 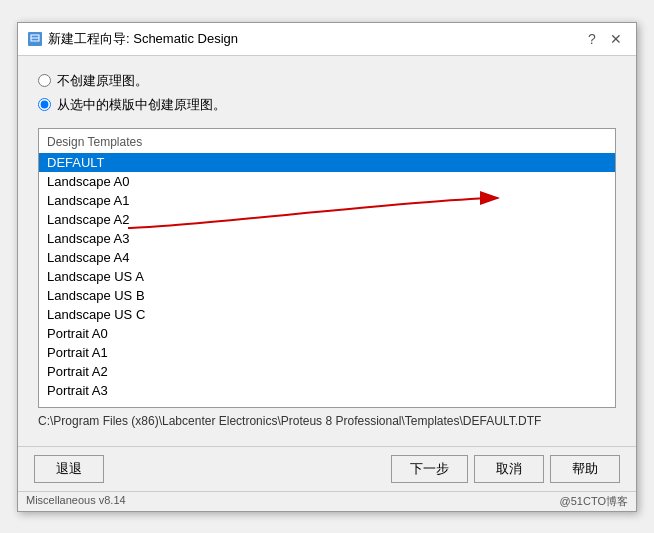 What do you see at coordinates (327, 314) in the screenshot?
I see `template-item: Landscape US C` at bounding box center [327, 314].